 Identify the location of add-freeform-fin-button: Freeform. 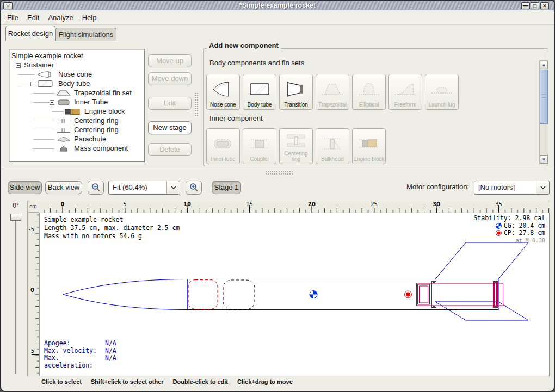
(405, 92).